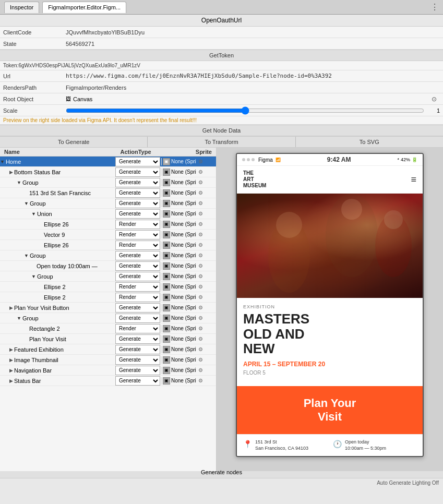  What do you see at coordinates (434, 99) in the screenshot?
I see `root-object-expand: ⊙` at bounding box center [434, 99].